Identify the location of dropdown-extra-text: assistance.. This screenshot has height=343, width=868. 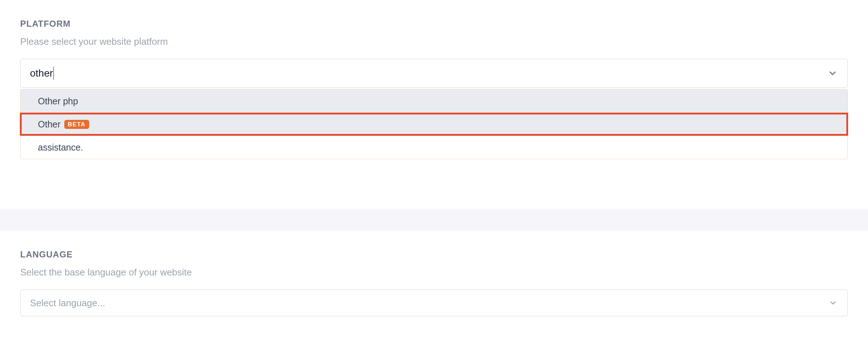
(434, 147).